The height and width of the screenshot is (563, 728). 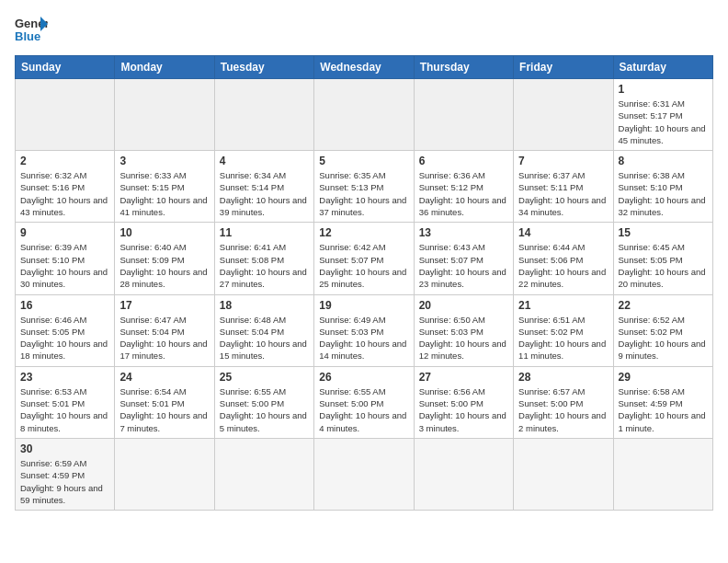 What do you see at coordinates (28, 37) in the screenshot?
I see `svg-text: Blue` at bounding box center [28, 37].